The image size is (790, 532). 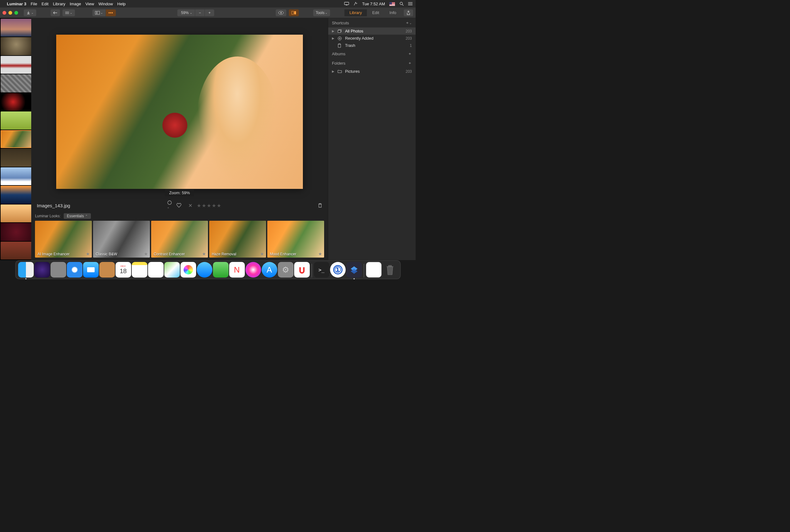 What do you see at coordinates (294, 13) in the screenshot?
I see `compare-button` at bounding box center [294, 13].